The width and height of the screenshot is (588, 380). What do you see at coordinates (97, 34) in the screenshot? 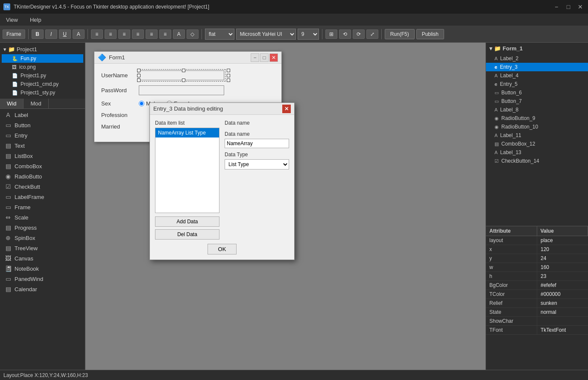
I see `align-left-button: ≡` at bounding box center [97, 34].